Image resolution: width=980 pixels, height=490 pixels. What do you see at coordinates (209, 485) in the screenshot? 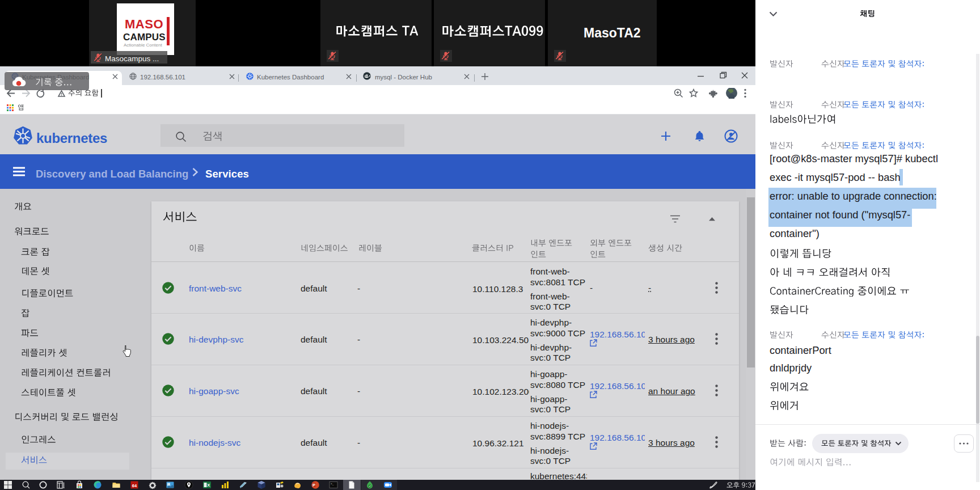
I see `svg-text: X` at bounding box center [209, 485].